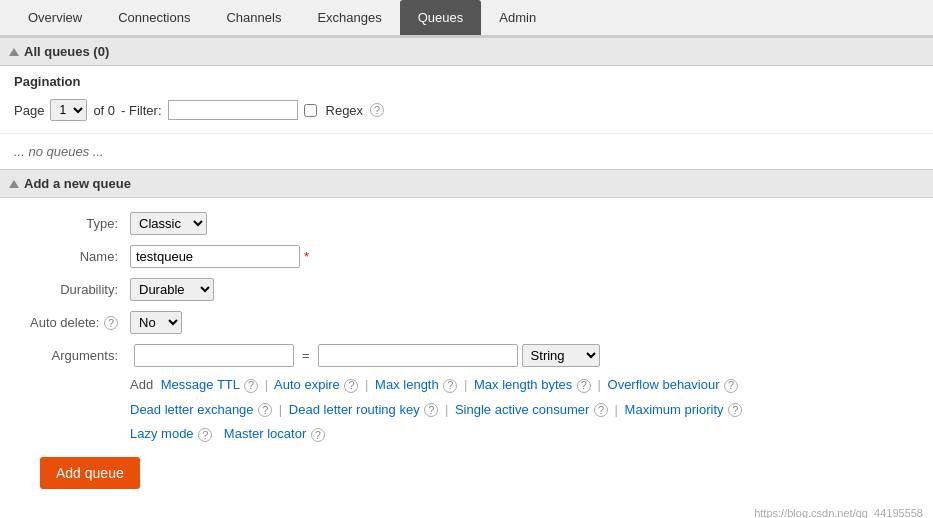  Describe the element at coordinates (68, 110) in the screenshot. I see `page-select: 1` at that location.